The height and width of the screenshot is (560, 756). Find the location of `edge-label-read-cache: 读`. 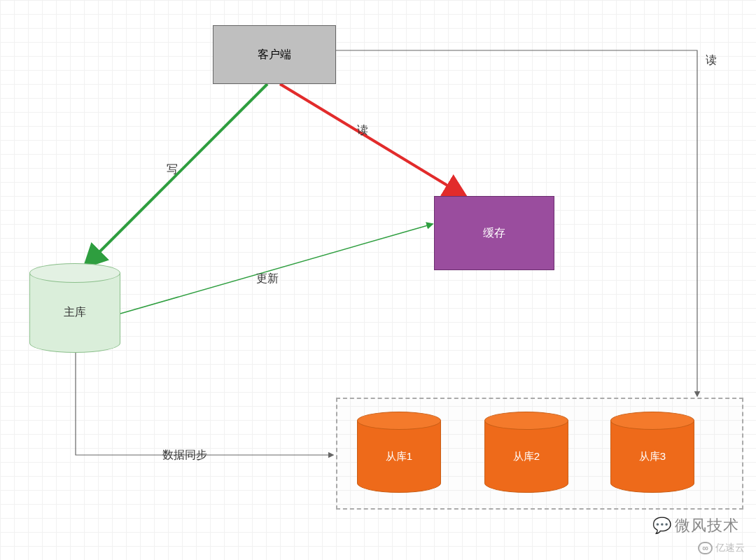

edge-label-read-cache: 读 is located at coordinates (363, 130).